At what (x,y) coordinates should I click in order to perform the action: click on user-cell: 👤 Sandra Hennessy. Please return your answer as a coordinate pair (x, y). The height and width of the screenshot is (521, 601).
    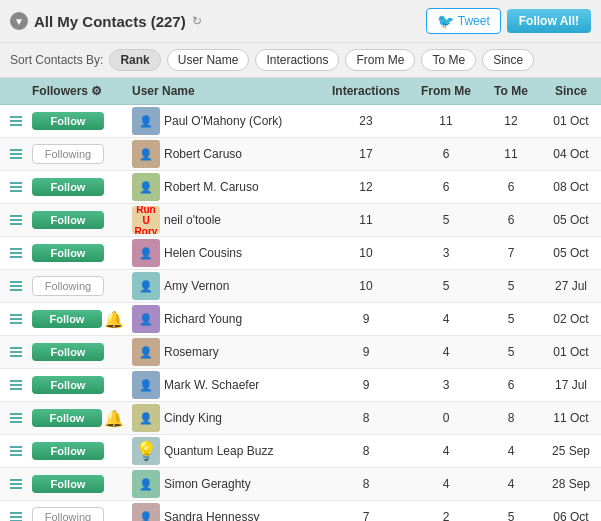
    Looking at the image, I should click on (224, 511).